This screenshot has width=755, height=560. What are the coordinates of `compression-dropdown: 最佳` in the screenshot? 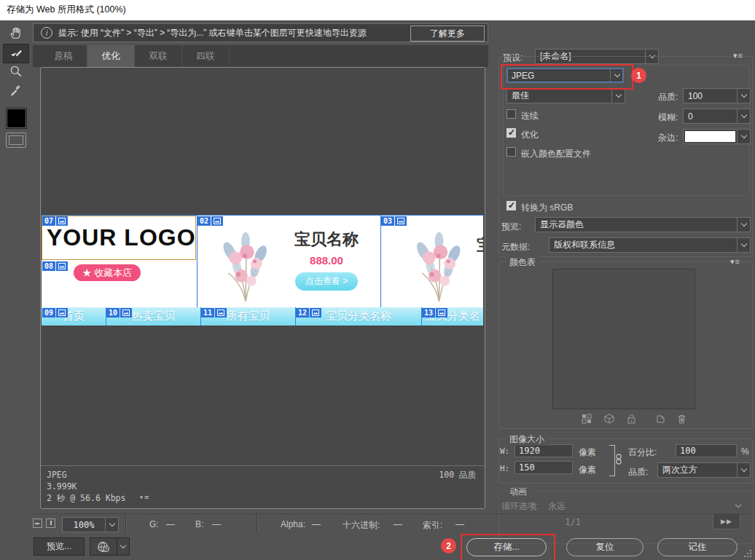 It's located at (566, 96).